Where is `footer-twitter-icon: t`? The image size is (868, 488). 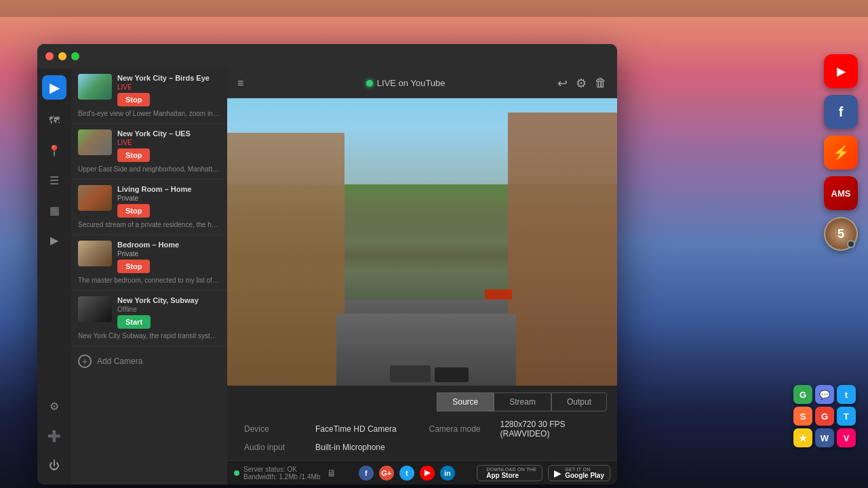
footer-twitter-icon: t is located at coordinates (407, 473).